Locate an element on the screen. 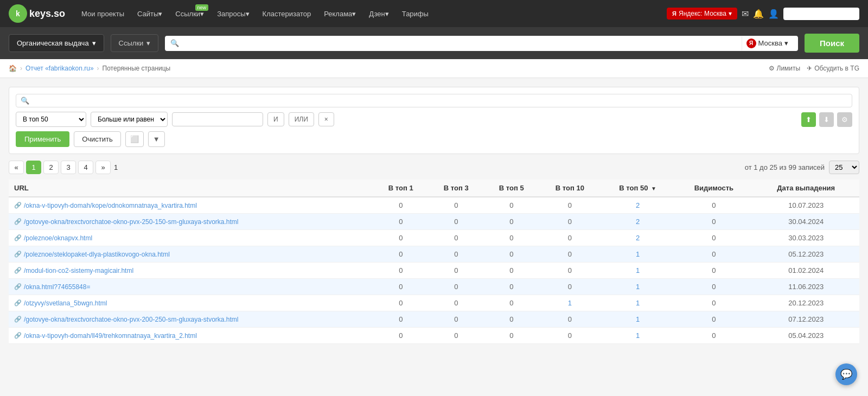  filter-search-input is located at coordinates (439, 101).